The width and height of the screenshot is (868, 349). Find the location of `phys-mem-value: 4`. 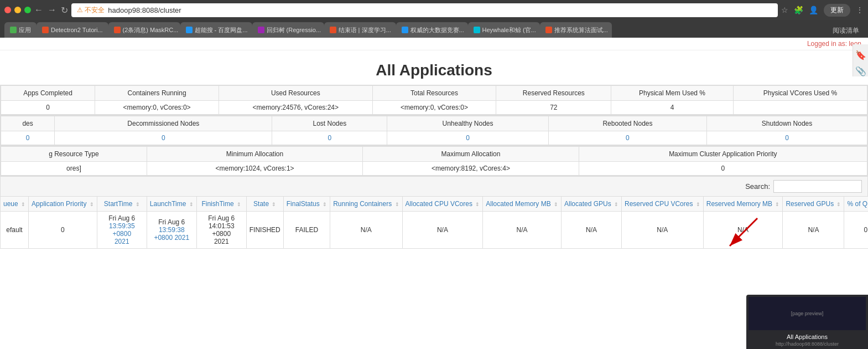

phys-mem-value: 4 is located at coordinates (673, 107).